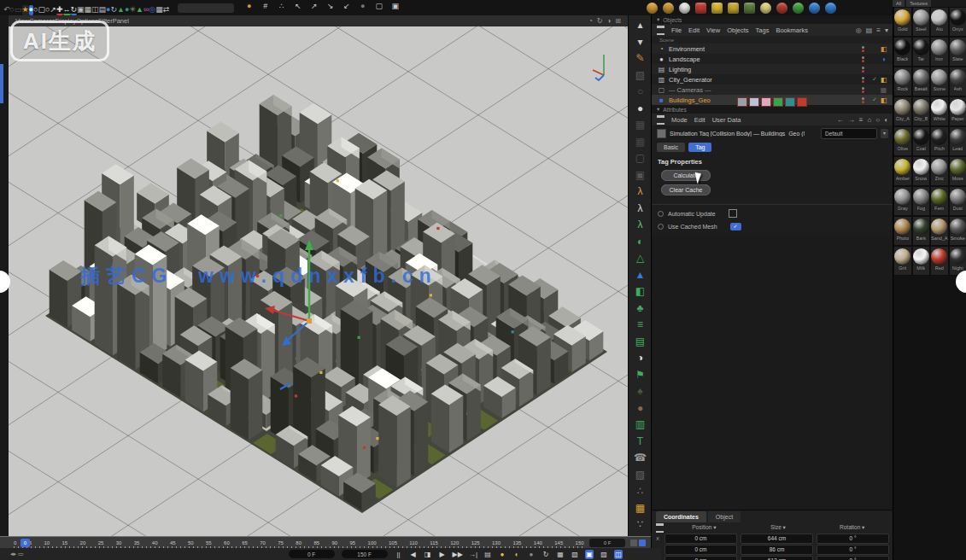  What do you see at coordinates (957, 201) in the screenshot?
I see `material-item: Dust` at bounding box center [957, 201].